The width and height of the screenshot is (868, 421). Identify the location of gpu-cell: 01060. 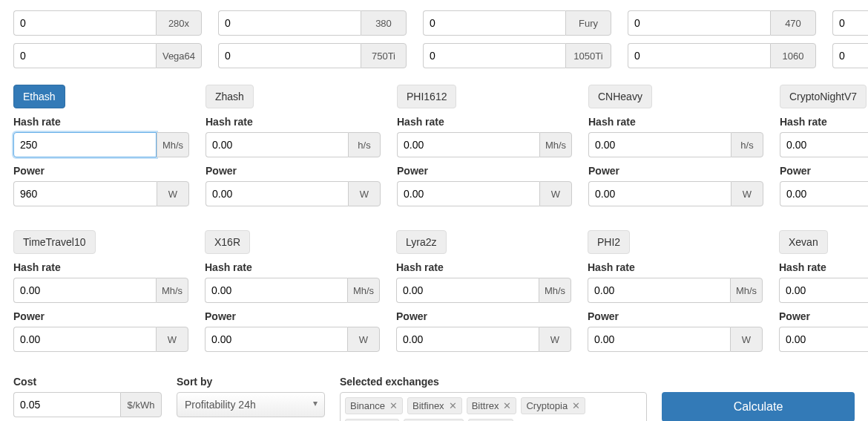
(722, 56).